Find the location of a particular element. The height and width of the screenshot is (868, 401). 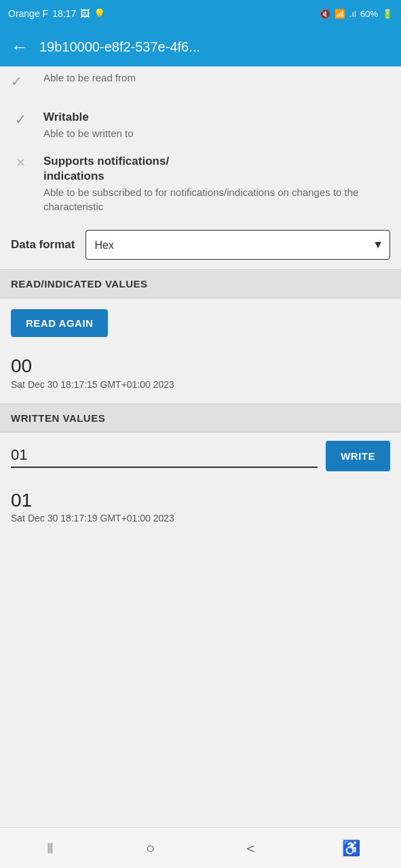

back-button: ← is located at coordinates (20, 47).